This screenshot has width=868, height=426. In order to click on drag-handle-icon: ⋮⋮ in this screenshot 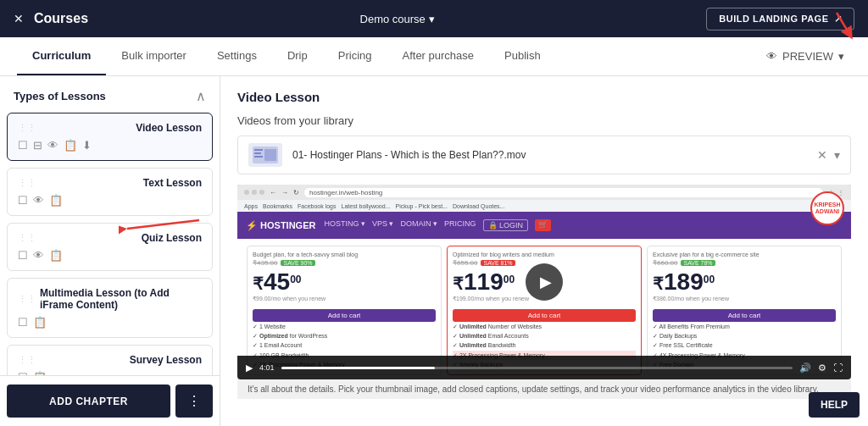, I will do `click(27, 129)`.